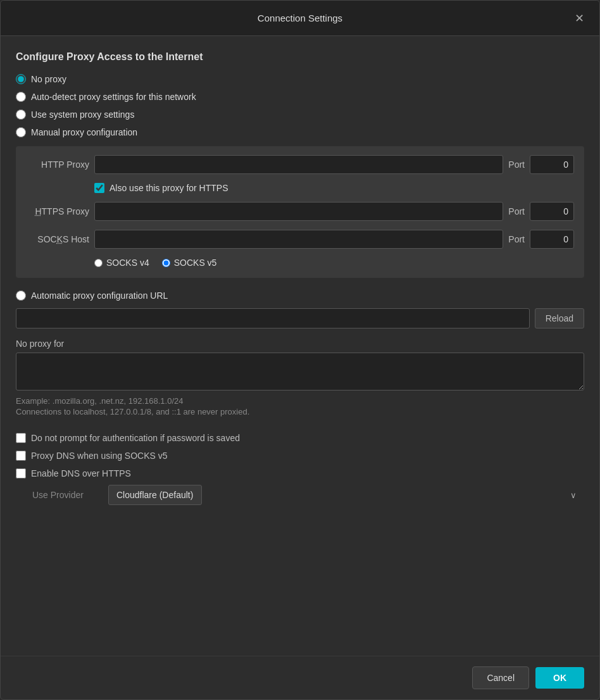  I want to click on ok-button: OK, so click(559, 678).